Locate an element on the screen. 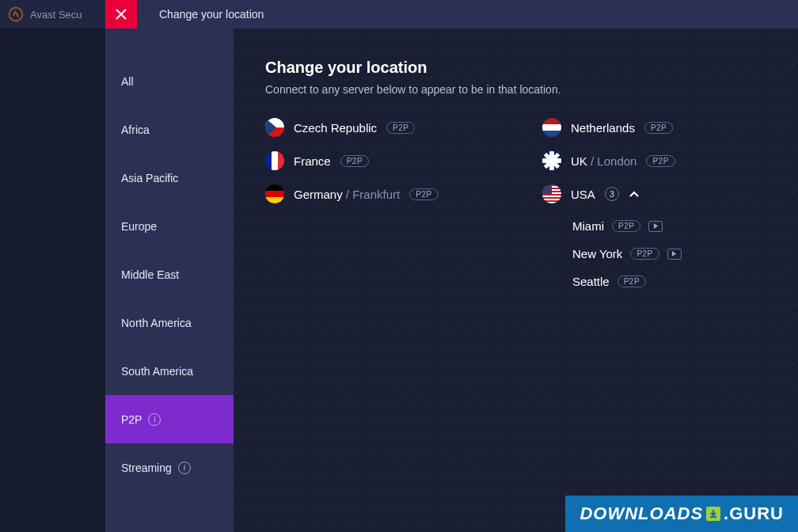 The width and height of the screenshot is (798, 532). panel-header-title: Change your location is located at coordinates (211, 14).